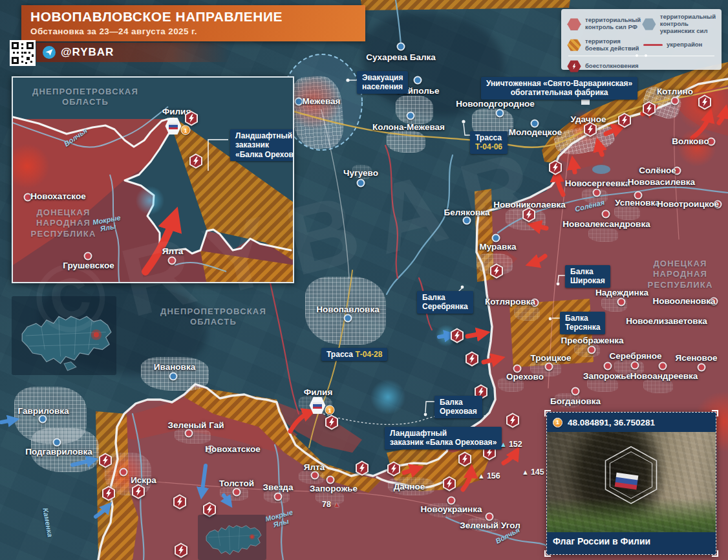 The width and height of the screenshot is (728, 560). What do you see at coordinates (661, 182) in the screenshot?
I see `city-label: Нововасилевка` at bounding box center [661, 182].